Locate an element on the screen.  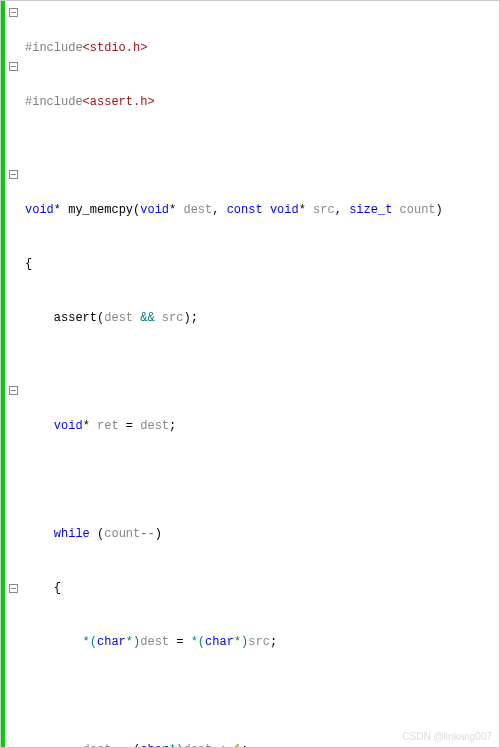
code-line: void* ret = dest; is located at coordinates (262, 426).